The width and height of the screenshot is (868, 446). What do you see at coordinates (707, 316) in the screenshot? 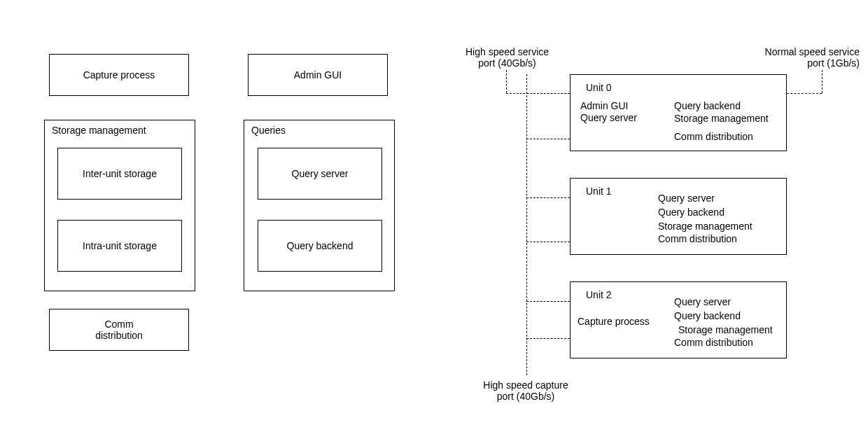
I see `label-unit2-line1: Query backend` at bounding box center [707, 316].